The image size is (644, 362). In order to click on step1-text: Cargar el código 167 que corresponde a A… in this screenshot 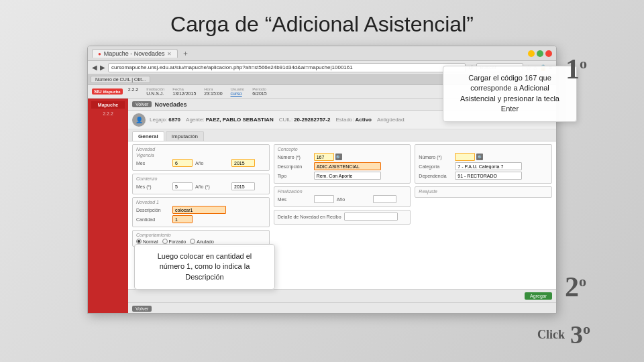, I will do `click(510, 93)`.